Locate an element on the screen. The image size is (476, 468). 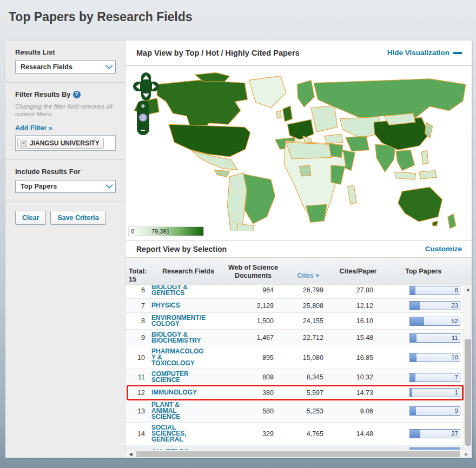
cites-cell: 26,799 is located at coordinates (306, 290).